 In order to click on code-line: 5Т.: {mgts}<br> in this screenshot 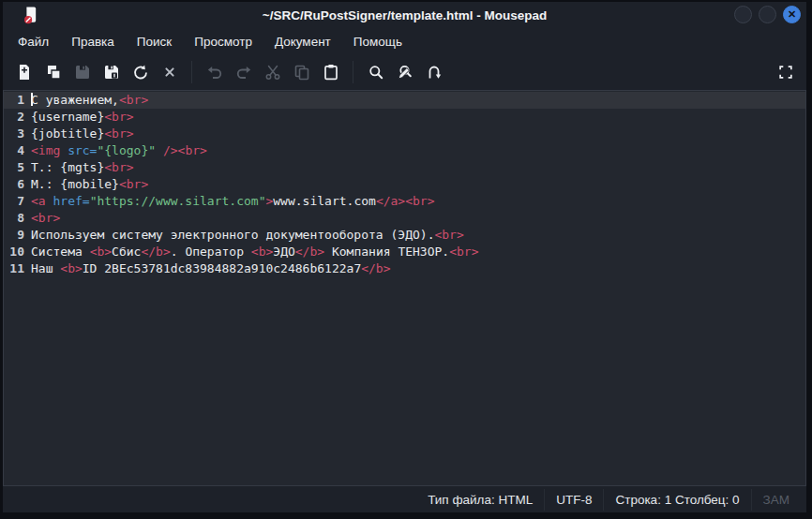, I will do `click(405, 168)`.